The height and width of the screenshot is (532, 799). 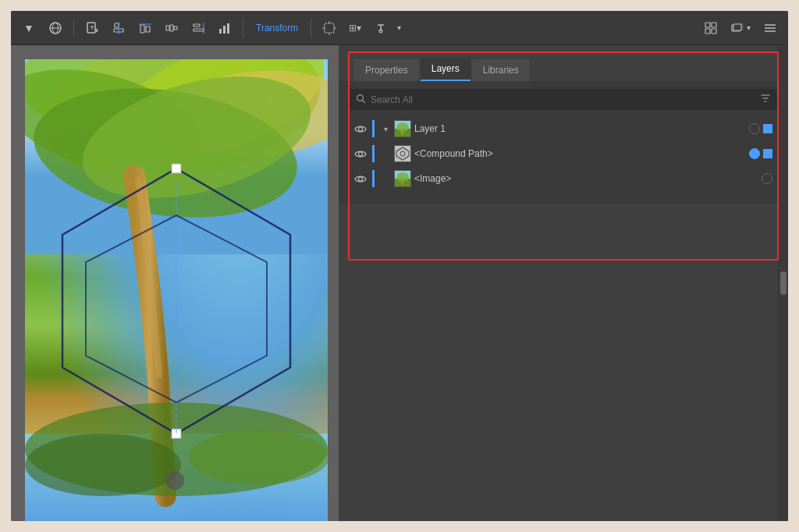 I want to click on layer1-color-bar, so click(x=373, y=129).